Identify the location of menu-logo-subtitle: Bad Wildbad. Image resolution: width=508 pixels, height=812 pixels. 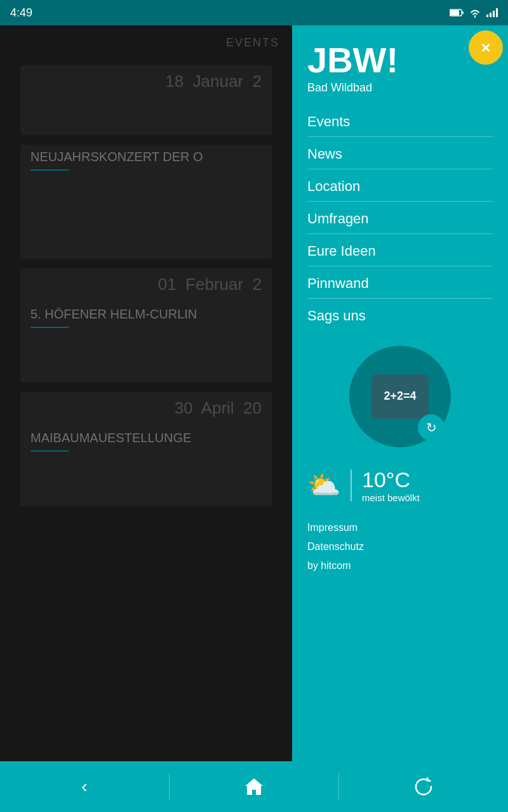
(400, 88).